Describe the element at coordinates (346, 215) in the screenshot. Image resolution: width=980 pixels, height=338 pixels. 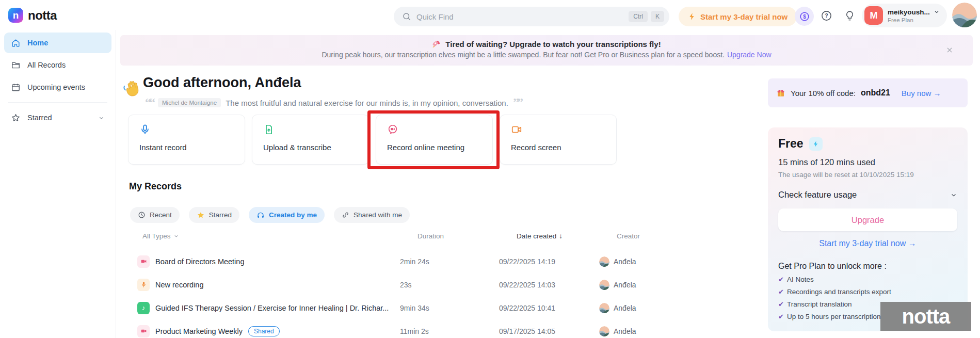
I see `link-icon` at that location.